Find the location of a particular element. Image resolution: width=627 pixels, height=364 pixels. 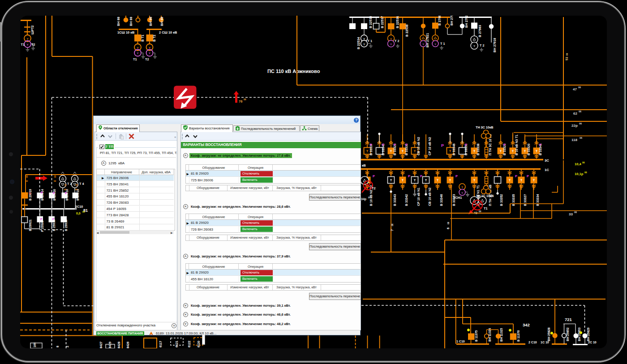

svg-text: ТСН1 is located at coordinates (458, 198).